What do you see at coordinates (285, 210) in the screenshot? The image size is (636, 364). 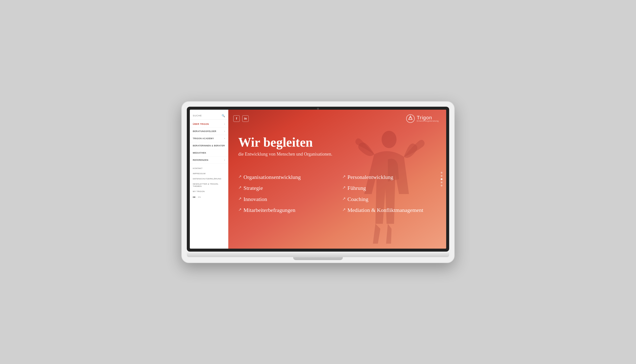 I see `service-left-3: ↗Mitarbeiterbefragungen` at bounding box center [285, 210].